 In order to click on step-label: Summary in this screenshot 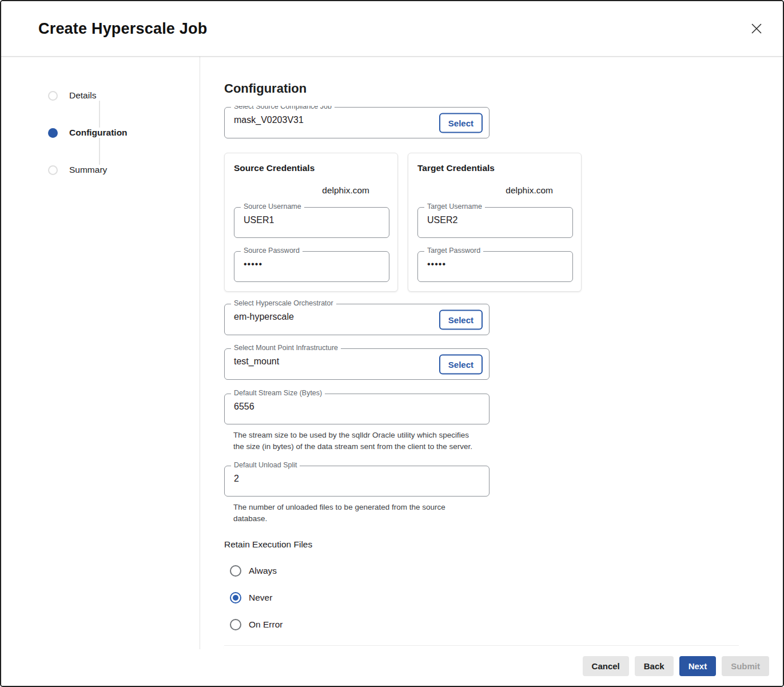, I will do `click(88, 170)`.